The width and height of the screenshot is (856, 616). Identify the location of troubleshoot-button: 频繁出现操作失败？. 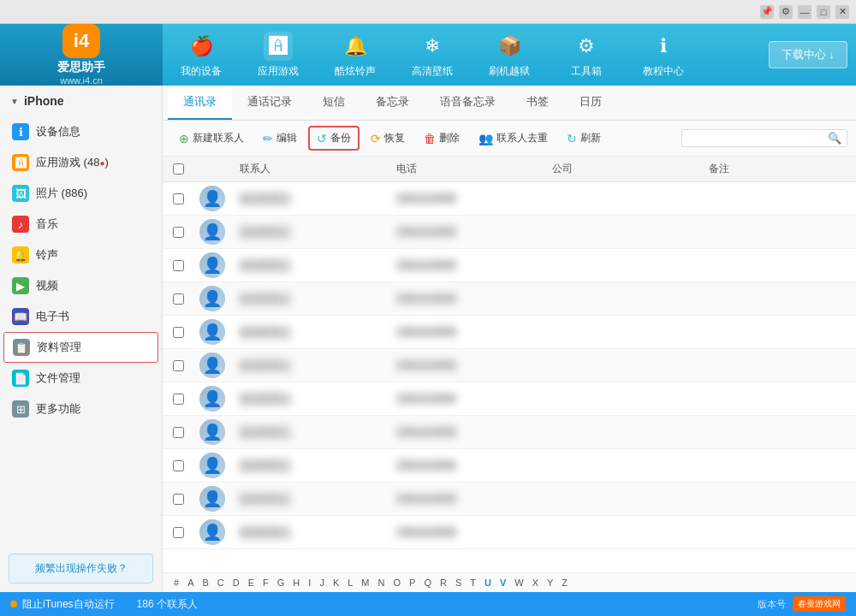
(80, 568).